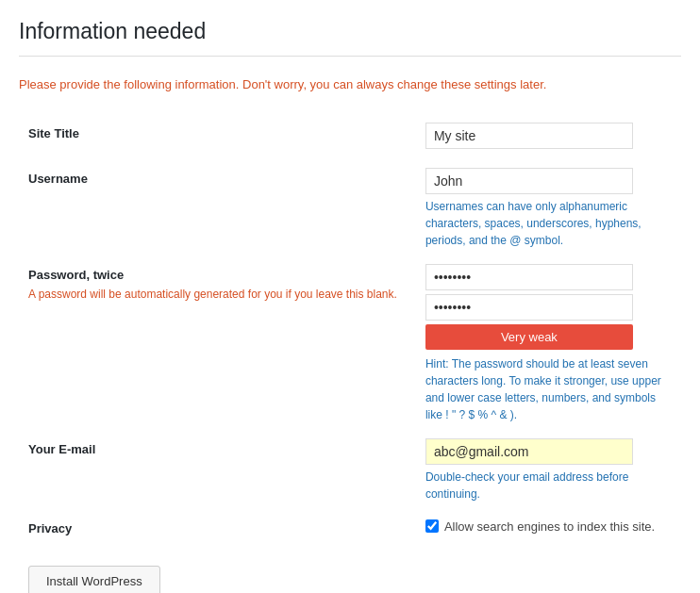 Image resolution: width=700 pixels, height=593 pixels. Describe the element at coordinates (529, 307) in the screenshot. I see `password-confirm-input` at that location.